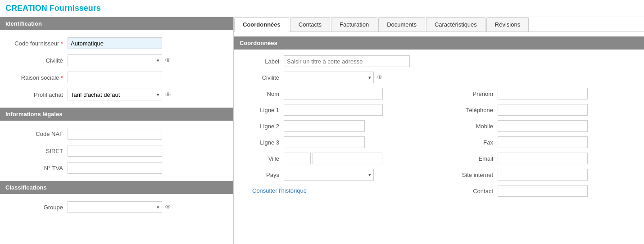  Describe the element at coordinates (261, 175) in the screenshot. I see `coord-pays-label: Pays` at that location.